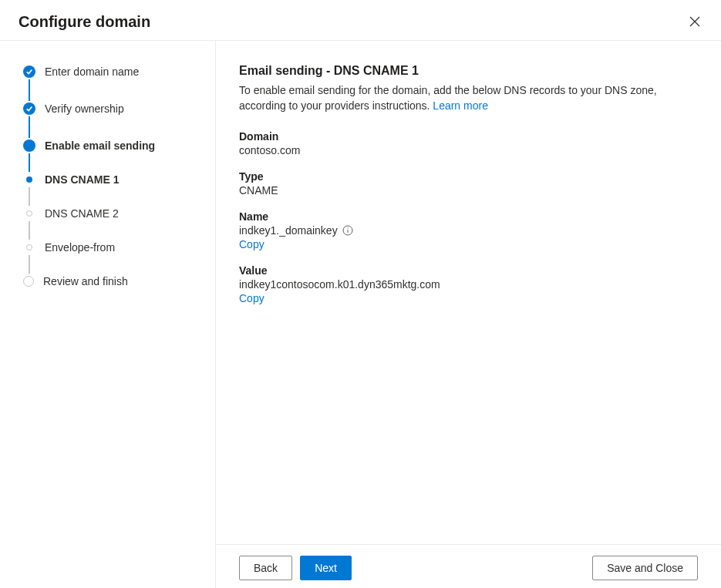 This screenshot has width=721, height=588. I want to click on step-review-and-finish: Review and finish, so click(111, 281).